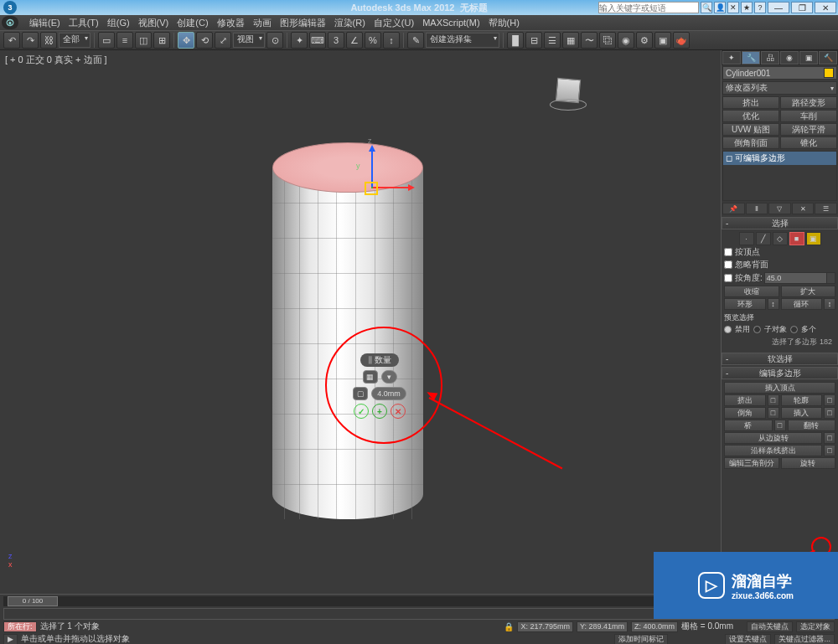  I want to click on select-and-manipulate: ✦, so click(299, 40).